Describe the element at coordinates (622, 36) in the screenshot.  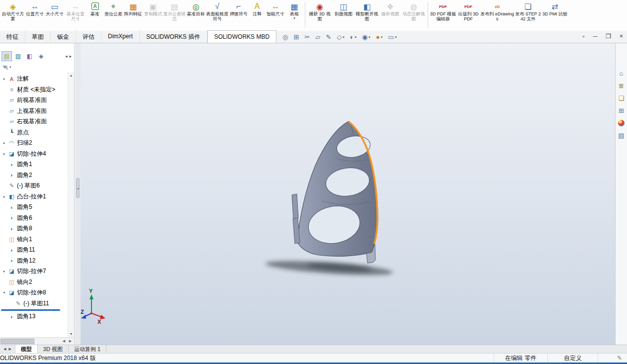
I see `close-button: ×` at that location.